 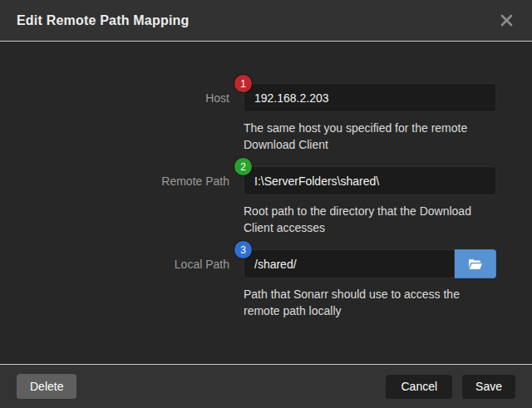 What do you see at coordinates (370, 181) in the screenshot?
I see `remote-path-input` at bounding box center [370, 181].